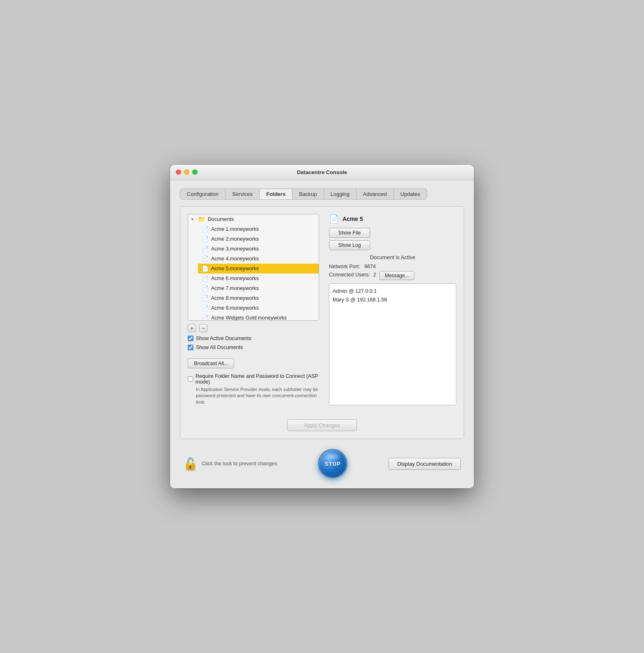 This screenshot has height=653, width=644. What do you see at coordinates (230, 464) in the screenshot?
I see `lock-section: 🔓 Click the lock to prevent changes` at bounding box center [230, 464].